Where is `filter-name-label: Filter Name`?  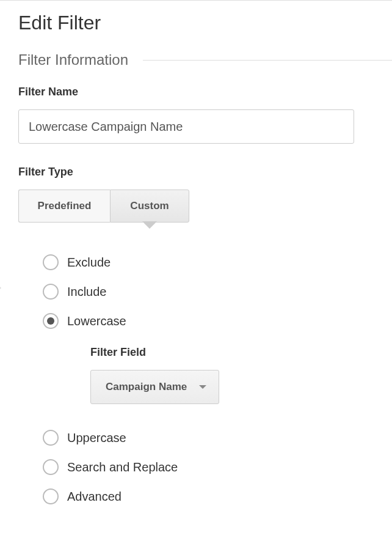 filter-name-label: Filter Name is located at coordinates (196, 92).